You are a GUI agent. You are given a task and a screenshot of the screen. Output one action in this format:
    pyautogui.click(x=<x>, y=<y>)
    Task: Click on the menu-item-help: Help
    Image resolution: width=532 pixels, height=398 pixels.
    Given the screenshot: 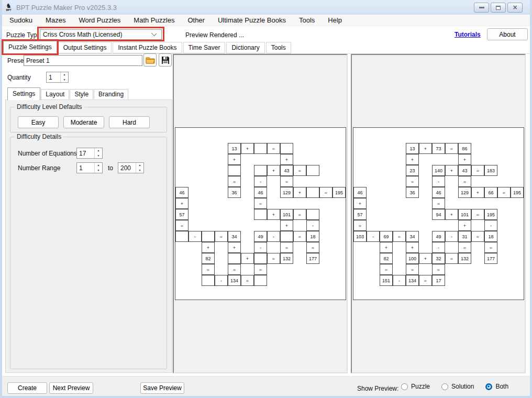 What is the action you would take?
    pyautogui.click(x=335, y=20)
    